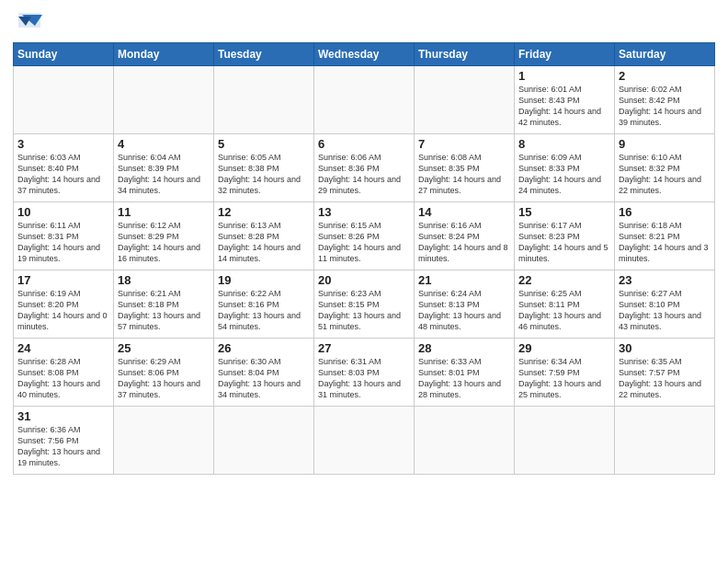 This screenshot has width=728, height=563. Describe the element at coordinates (164, 243) in the screenshot. I see `day-info: Sunrise: 6:12 AM Sunset: 8:29 PM Dayligh…` at that location.